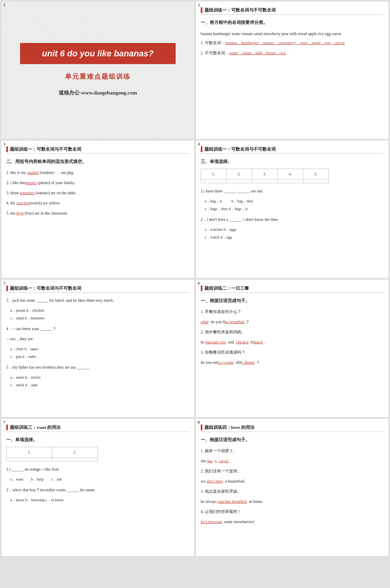 Image resolution: width=390 pixels, height=588 pixels. What do you see at coordinates (199, 144) in the screenshot?
I see `cell-num-4: 4` at bounding box center [199, 144].